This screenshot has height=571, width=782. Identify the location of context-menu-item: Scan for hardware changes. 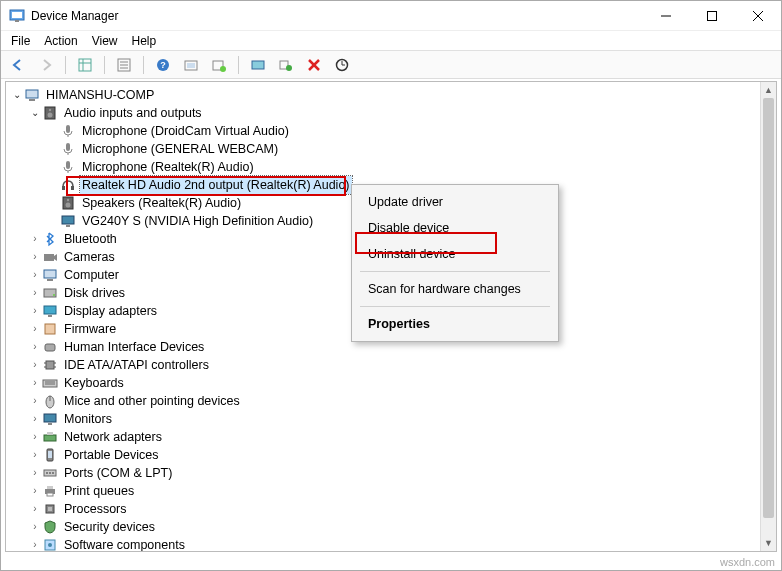
(455, 289).